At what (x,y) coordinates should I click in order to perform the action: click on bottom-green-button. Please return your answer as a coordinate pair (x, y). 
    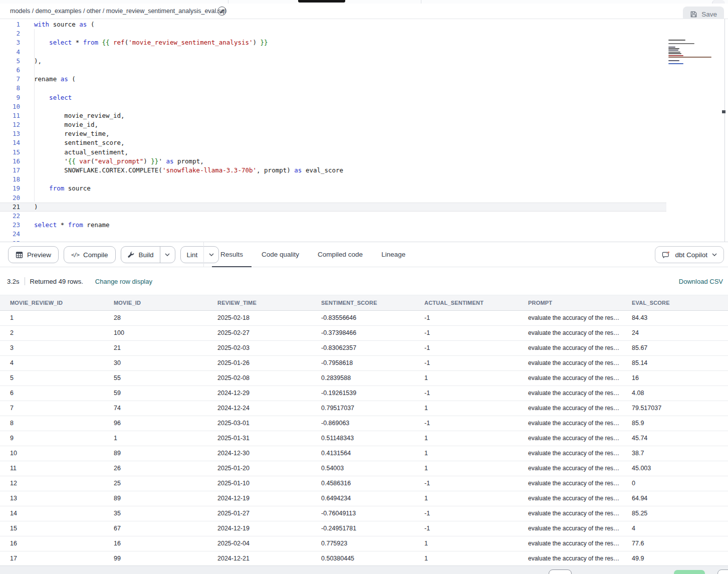
    Looking at the image, I should click on (689, 572).